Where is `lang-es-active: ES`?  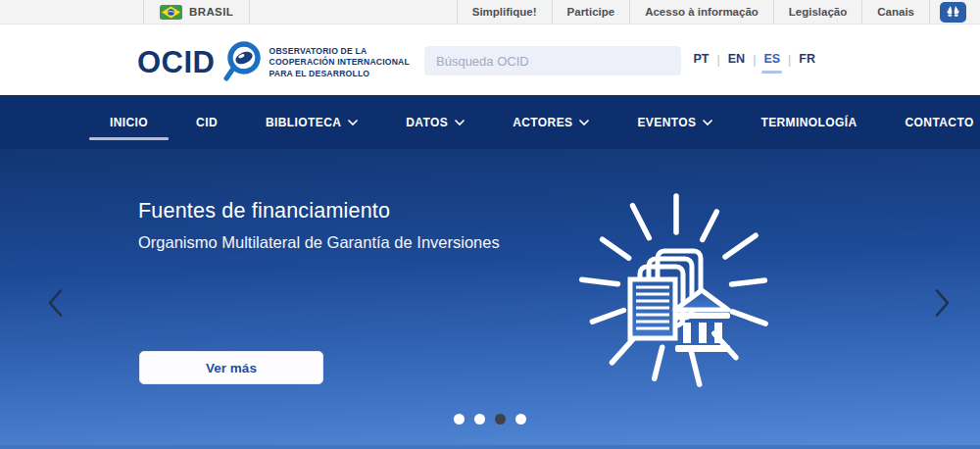 lang-es-active: ES is located at coordinates (772, 60).